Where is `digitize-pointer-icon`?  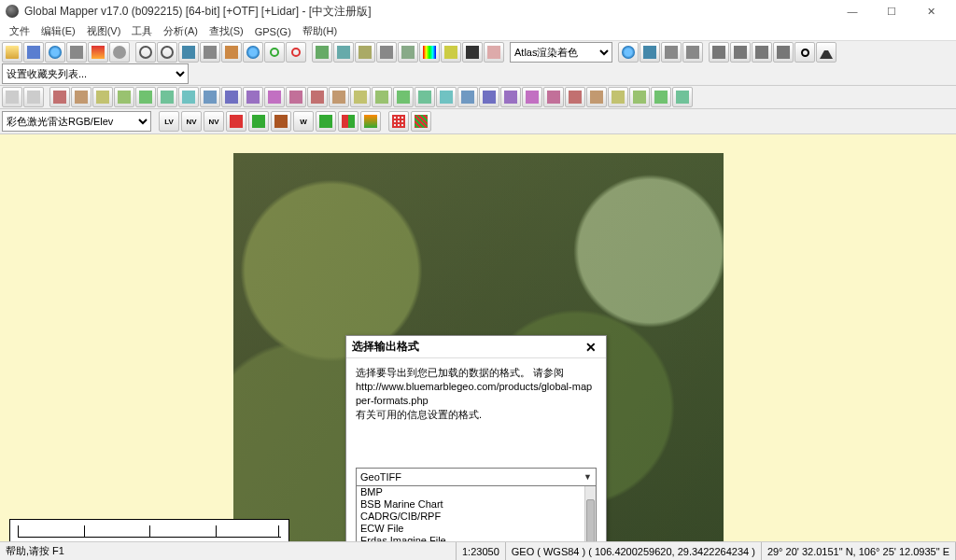 digitize-pointer-icon is located at coordinates (12, 97).